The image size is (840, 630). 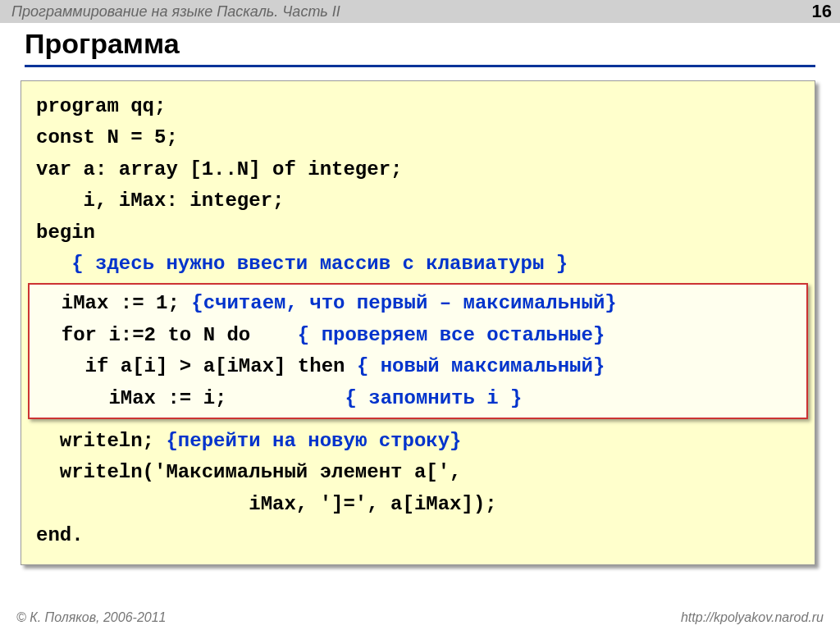 I want to click on title-row: Программа, so click(x=420, y=48).